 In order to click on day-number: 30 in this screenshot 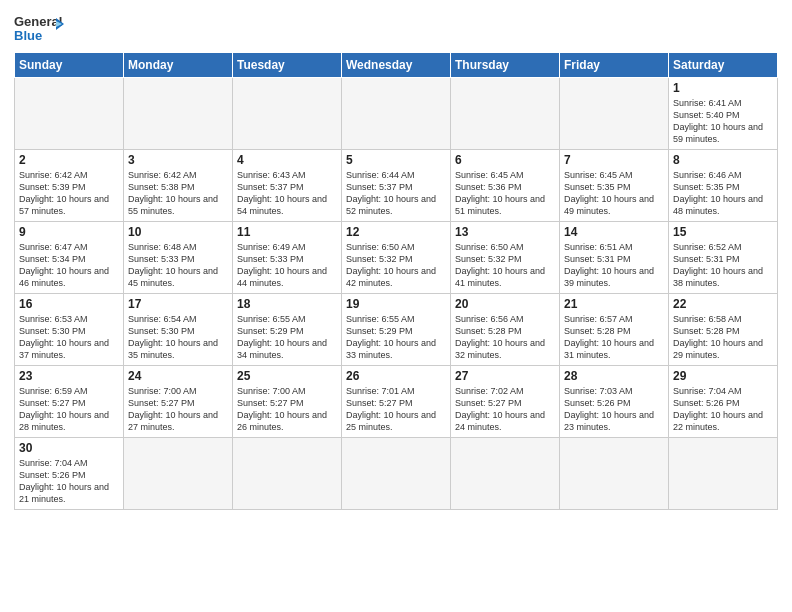, I will do `click(69, 448)`.